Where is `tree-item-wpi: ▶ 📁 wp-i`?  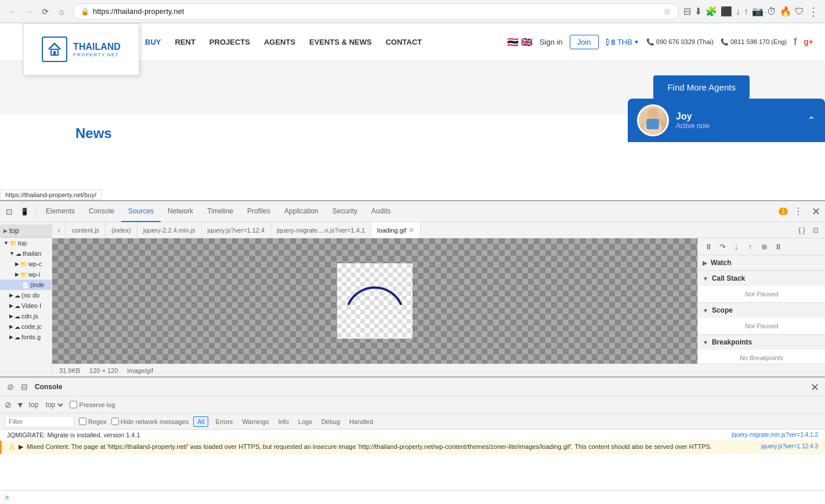 tree-item-wpi: ▶ 📁 wp-i is located at coordinates (26, 274).